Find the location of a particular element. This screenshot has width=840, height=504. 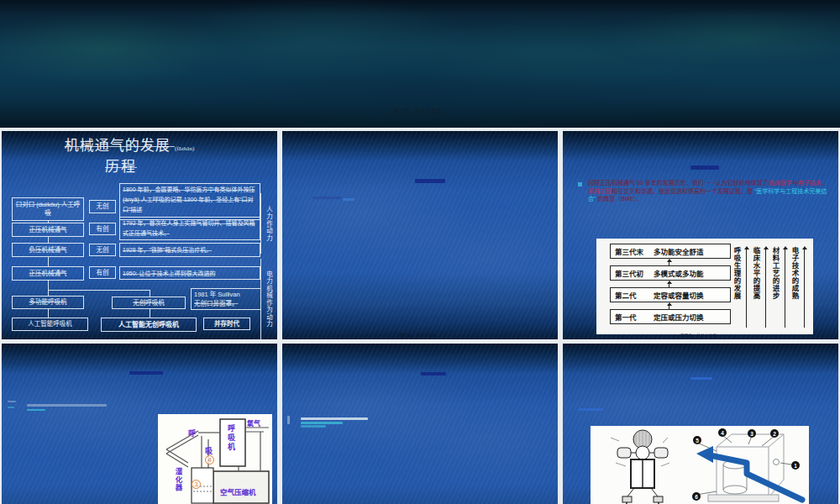

flow-box-positive-pressure-2: 正压机械通气 is located at coordinates (48, 274).